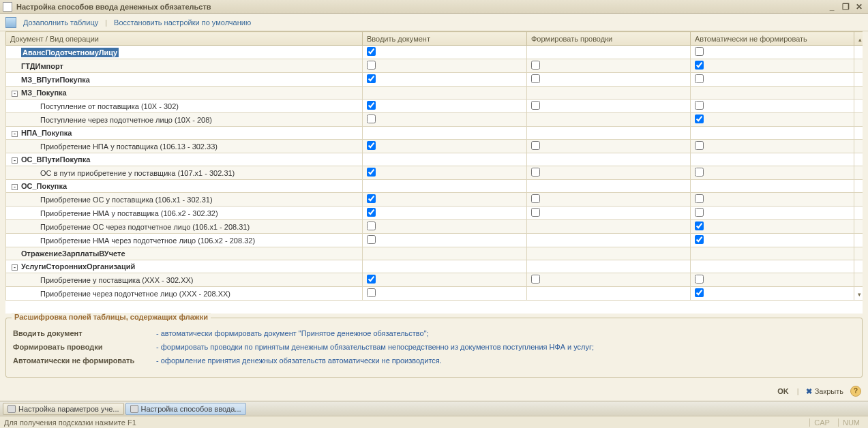 This screenshot has height=428, width=868. I want to click on table-row: Приобретение НМА у поставщика (106.x2 - …, so click(435, 213).